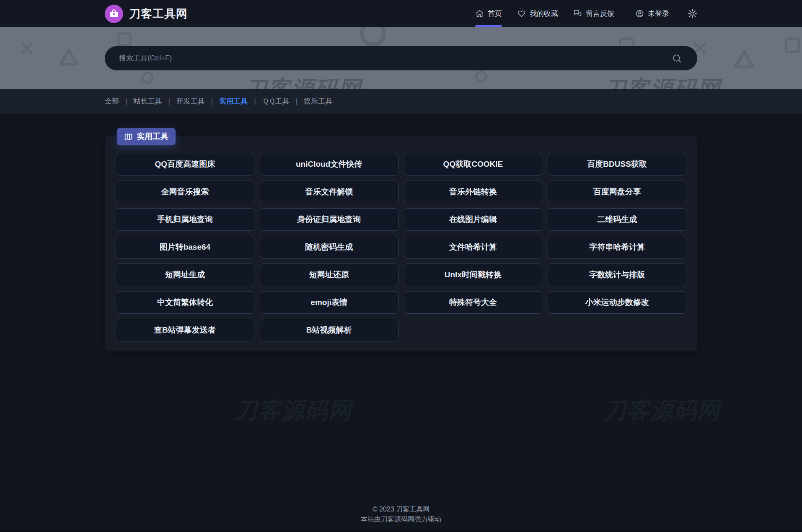  Describe the element at coordinates (185, 247) in the screenshot. I see `tool-button: 图片转base64` at that location.